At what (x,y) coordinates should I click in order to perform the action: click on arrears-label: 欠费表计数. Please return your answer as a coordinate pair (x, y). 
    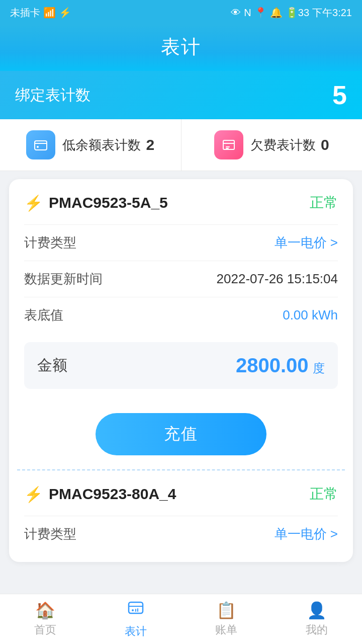
    Looking at the image, I should click on (283, 145).